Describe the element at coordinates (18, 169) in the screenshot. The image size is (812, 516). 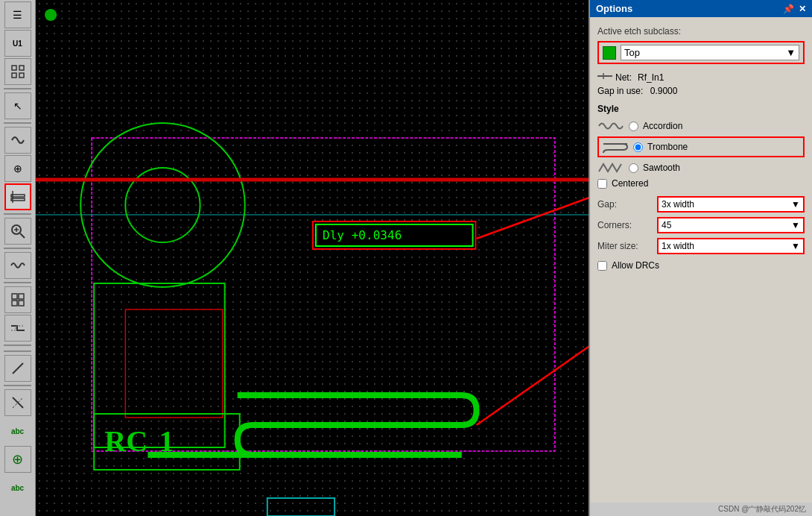
I see `toolbar-via-btn: ⊕` at that location.